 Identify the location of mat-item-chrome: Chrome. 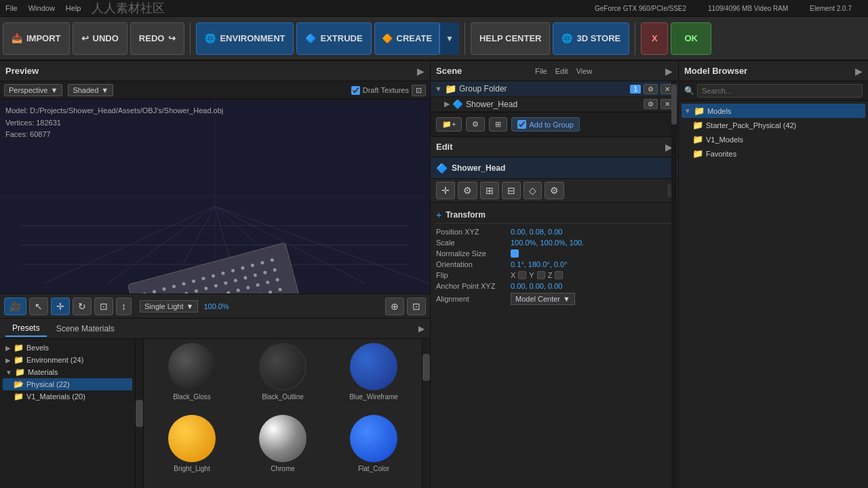
(283, 449).